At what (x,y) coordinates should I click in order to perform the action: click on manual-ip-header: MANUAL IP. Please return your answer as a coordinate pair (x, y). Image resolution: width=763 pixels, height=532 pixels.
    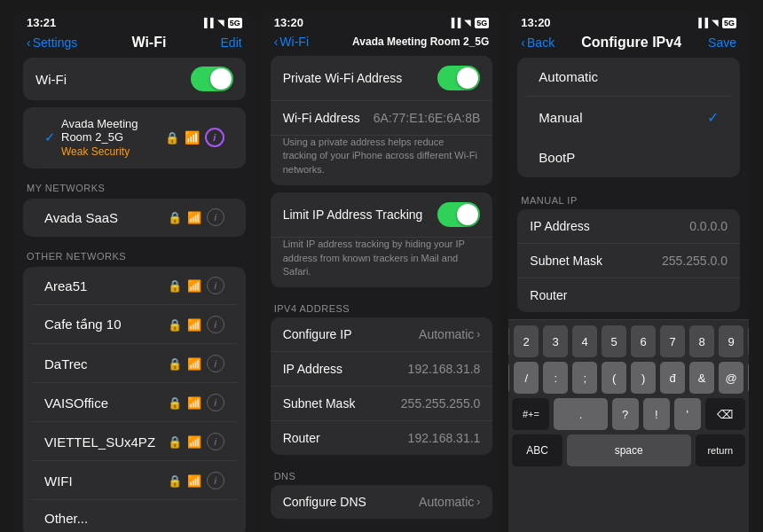
    Looking at the image, I should click on (628, 198).